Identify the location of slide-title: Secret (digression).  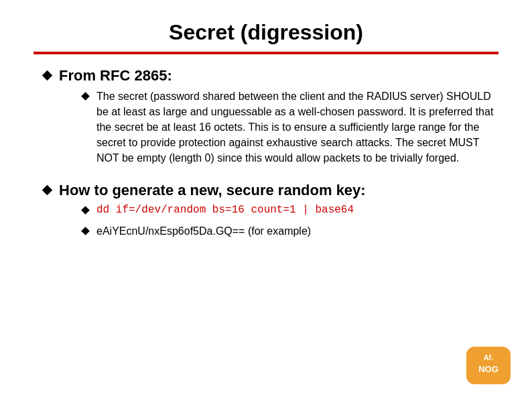
(266, 32).